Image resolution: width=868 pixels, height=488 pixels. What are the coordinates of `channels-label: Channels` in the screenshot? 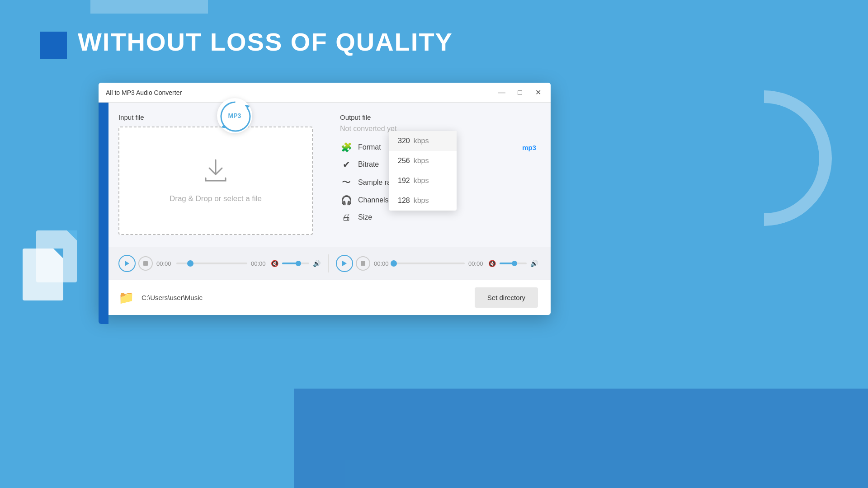 It's located at (373, 200).